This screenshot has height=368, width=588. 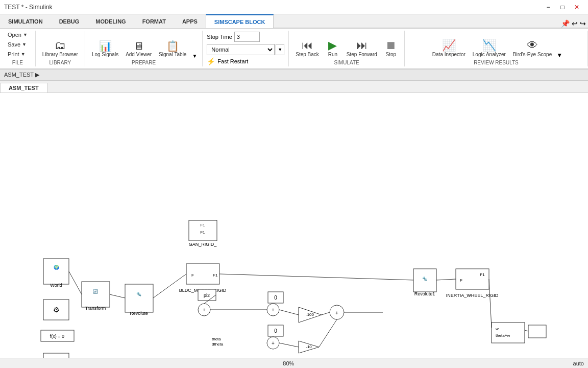 What do you see at coordinates (425, 283) in the screenshot?
I see `revolute1-block: 🔩 Revolute1` at bounding box center [425, 283].